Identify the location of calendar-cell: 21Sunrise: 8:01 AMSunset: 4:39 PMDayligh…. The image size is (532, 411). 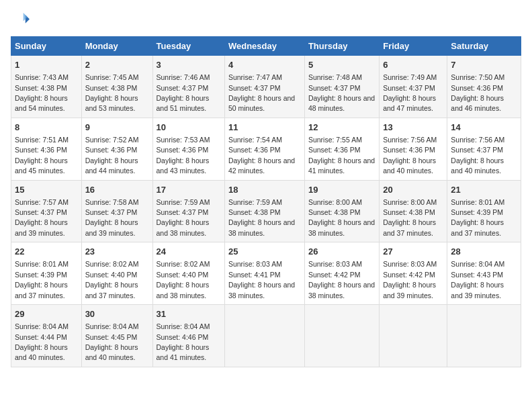
(484, 211).